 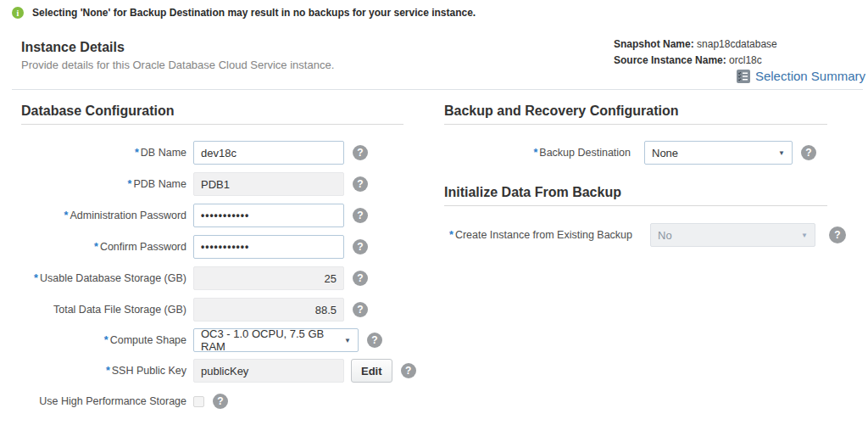 I want to click on backup-destination-label: *Backup Destination, so click(x=541, y=153).